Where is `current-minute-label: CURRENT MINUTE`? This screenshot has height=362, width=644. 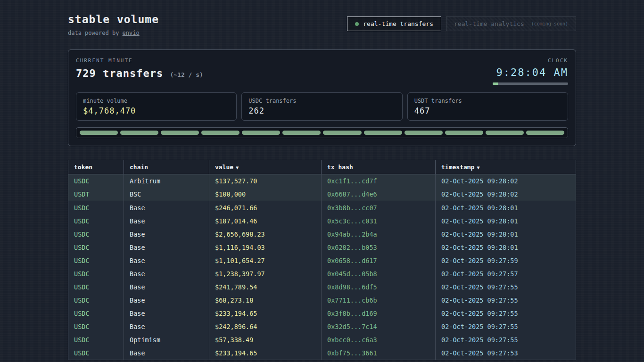 current-minute-label: CURRENT MINUTE is located at coordinates (140, 60).